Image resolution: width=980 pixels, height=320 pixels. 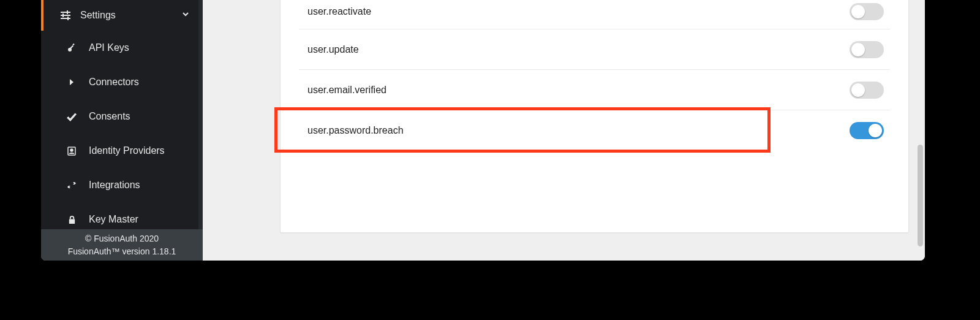 I want to click on sidebar-item-label: Key Master, so click(x=114, y=219).